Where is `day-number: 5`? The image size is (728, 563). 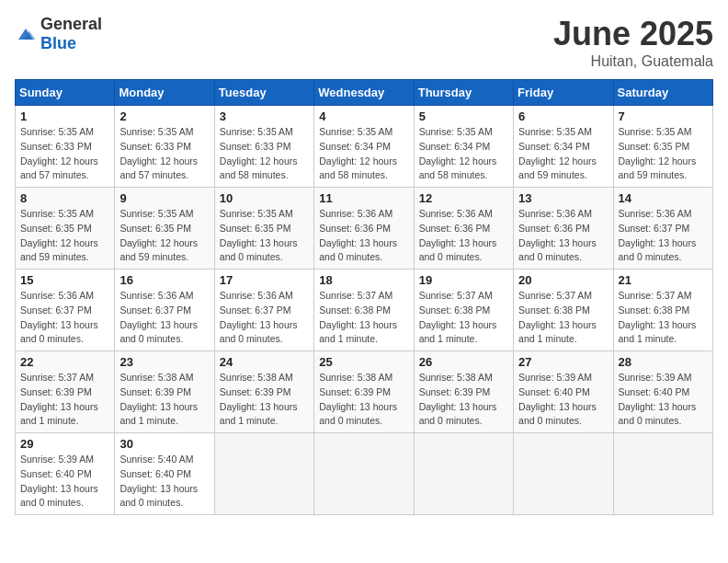 day-number: 5 is located at coordinates (463, 116).